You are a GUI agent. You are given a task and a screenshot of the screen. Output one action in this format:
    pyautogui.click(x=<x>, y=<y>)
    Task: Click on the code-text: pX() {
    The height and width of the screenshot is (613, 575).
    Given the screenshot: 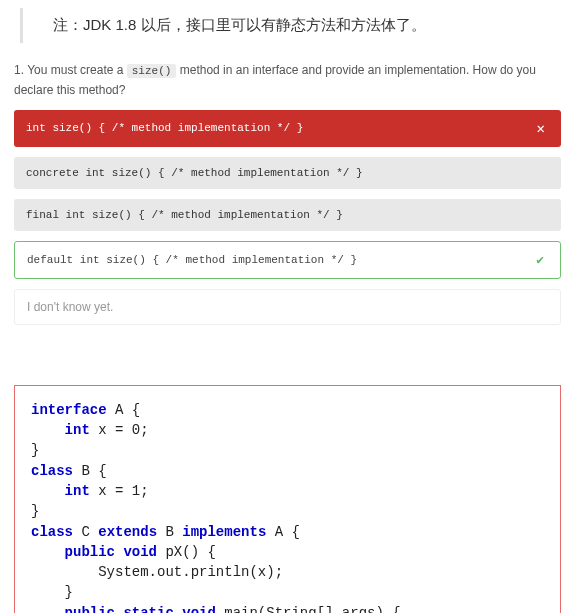 What is the action you would take?
    pyautogui.click(x=186, y=552)
    